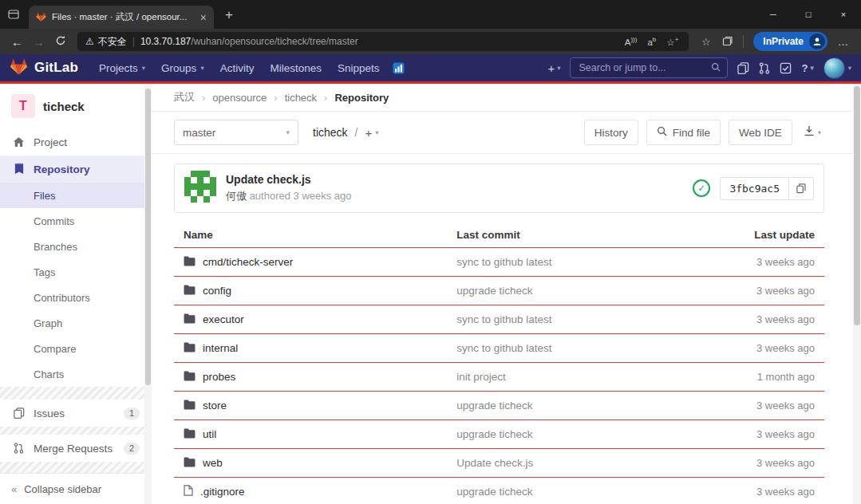 This screenshot has width=861, height=504. I want to click on read-aloud-icon: A))), so click(631, 41).